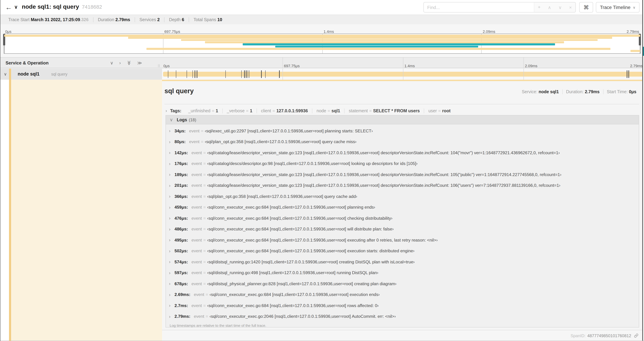 The height and width of the screenshot is (341, 644). Describe the element at coordinates (582, 92) in the screenshot. I see `detail-meta-item: Duration: 2.79ms` at that location.